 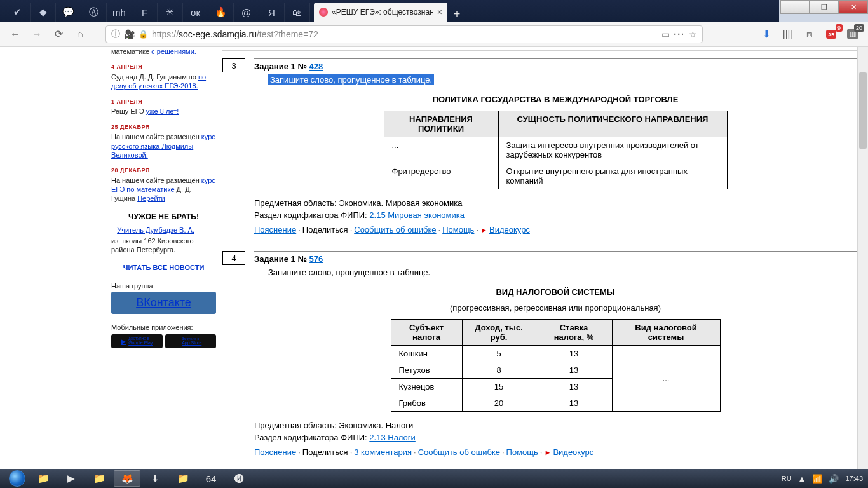 I want to click on news-item: Решу ЕГЭ уже 8 лет!, so click(x=164, y=111).